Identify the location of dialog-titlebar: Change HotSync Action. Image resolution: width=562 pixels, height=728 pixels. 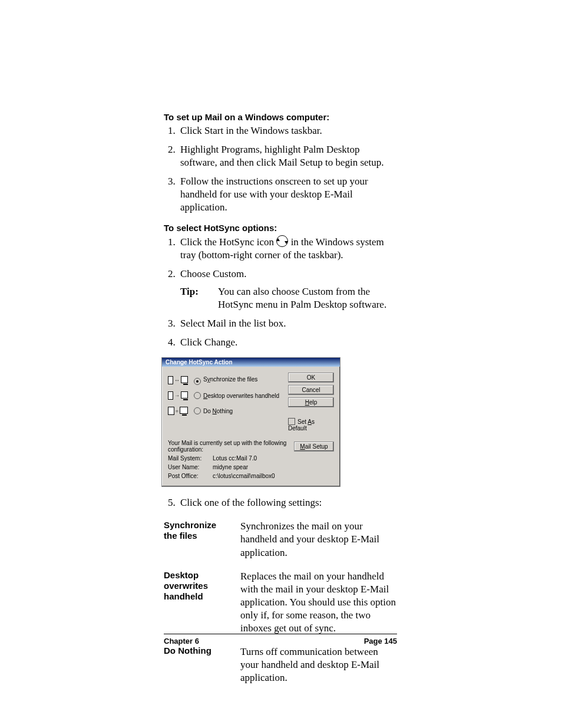
(251, 362).